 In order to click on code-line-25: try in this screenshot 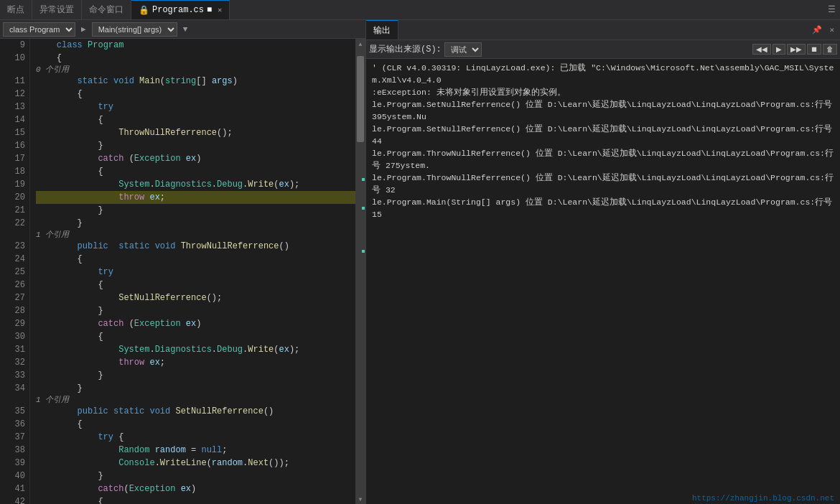, I will do `click(195, 272)`.